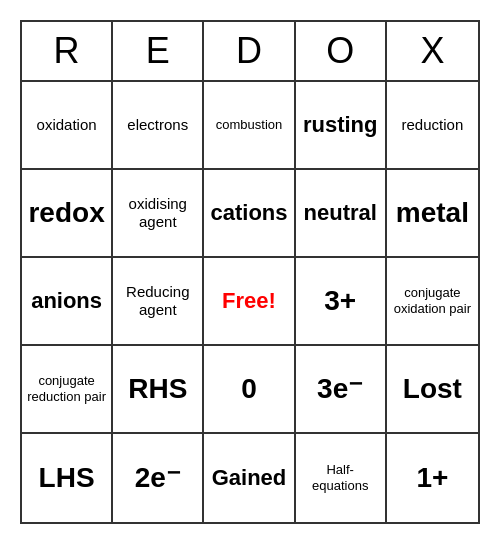 Image resolution: width=500 pixels, height=544 pixels. I want to click on bingo-cell: metal, so click(432, 214).